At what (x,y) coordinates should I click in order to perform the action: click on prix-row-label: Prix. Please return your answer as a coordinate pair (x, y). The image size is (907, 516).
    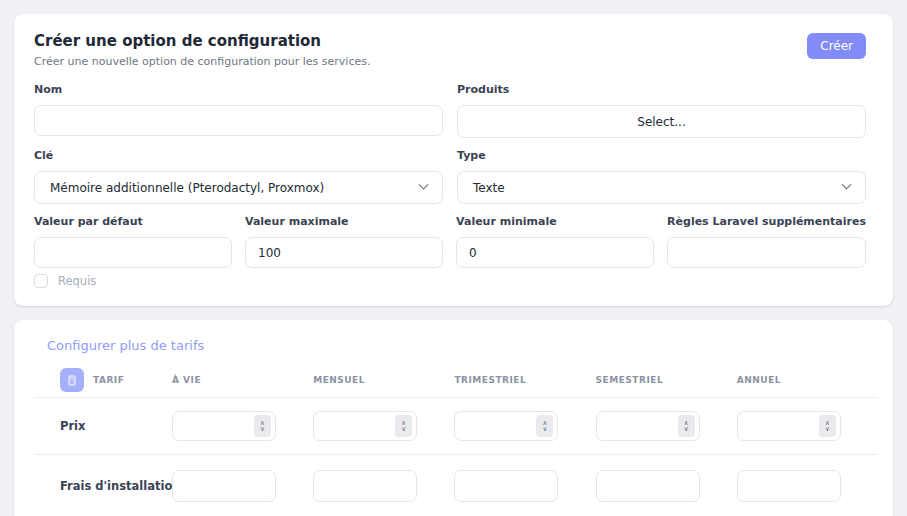
    Looking at the image, I should click on (116, 426).